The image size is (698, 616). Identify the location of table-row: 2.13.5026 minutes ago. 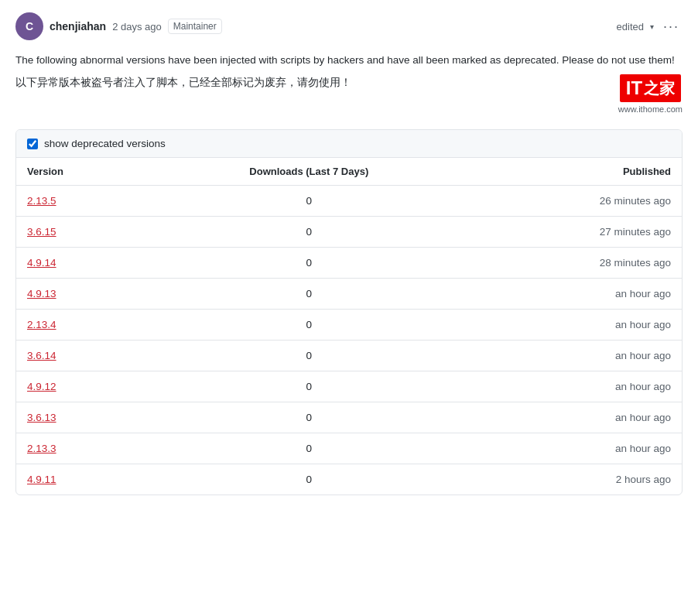
(349, 201).